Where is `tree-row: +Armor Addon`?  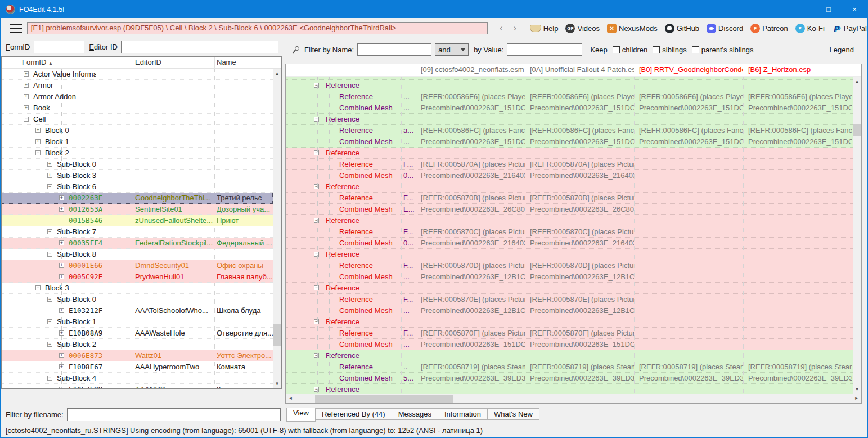 tree-row: +Armor Addon is located at coordinates (137, 97).